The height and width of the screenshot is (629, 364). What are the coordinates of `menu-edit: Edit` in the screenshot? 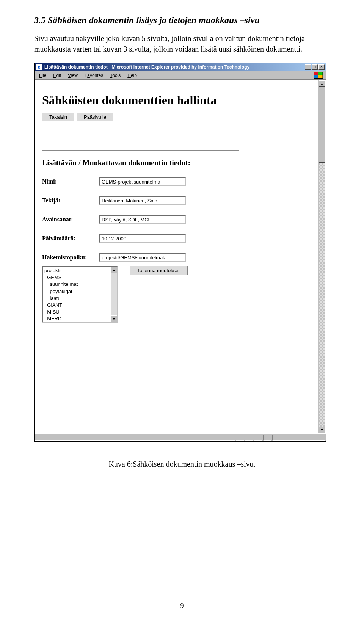 It's located at (57, 75).